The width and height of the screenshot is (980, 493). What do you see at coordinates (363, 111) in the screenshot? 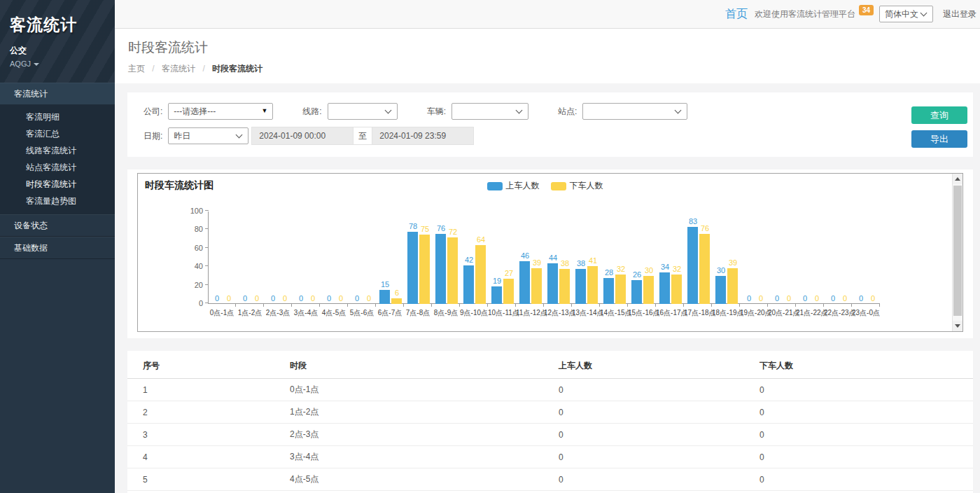
I see `line-select` at bounding box center [363, 111].